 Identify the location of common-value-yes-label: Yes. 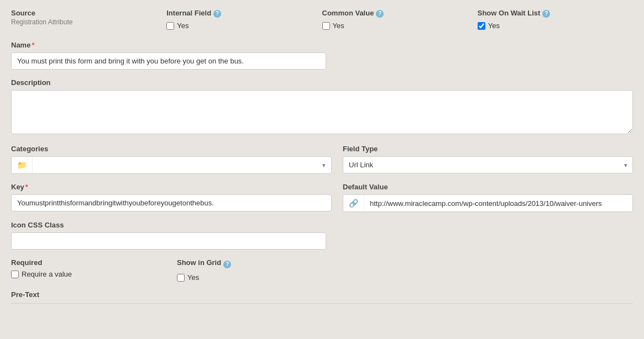
(338, 25).